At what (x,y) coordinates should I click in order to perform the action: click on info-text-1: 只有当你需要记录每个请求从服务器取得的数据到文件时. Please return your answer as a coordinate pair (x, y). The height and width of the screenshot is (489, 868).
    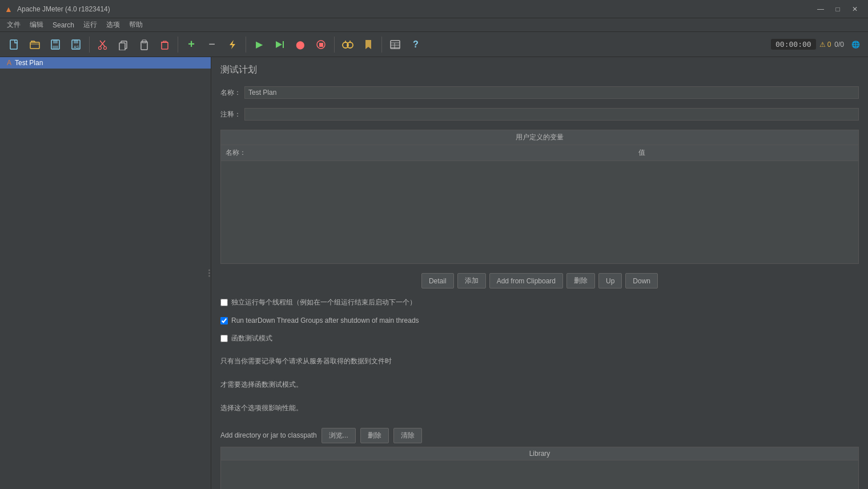
    Looking at the image, I should click on (540, 361).